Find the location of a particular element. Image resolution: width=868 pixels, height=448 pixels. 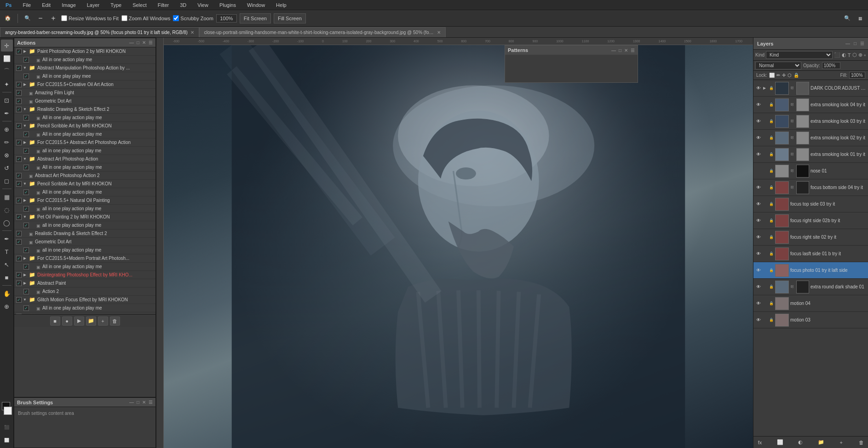

layer-item-14: 👁🔒motion 03 is located at coordinates (811, 320).